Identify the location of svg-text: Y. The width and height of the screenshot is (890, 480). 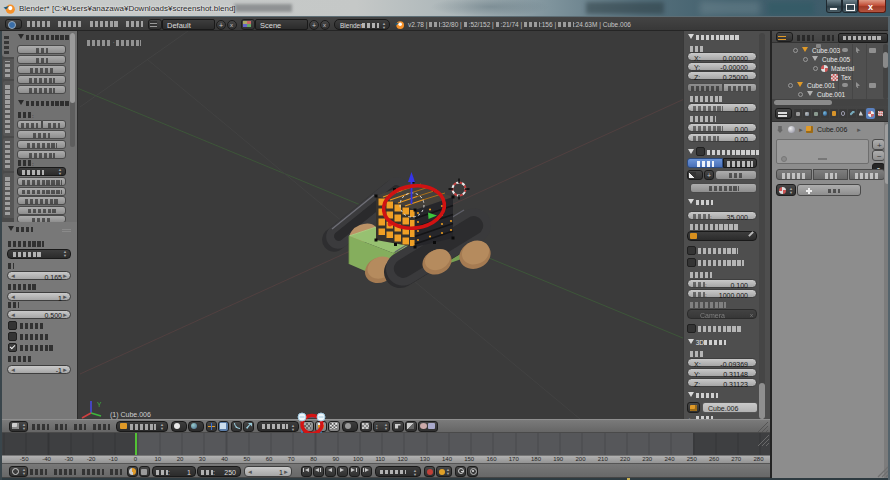
(100, 404).